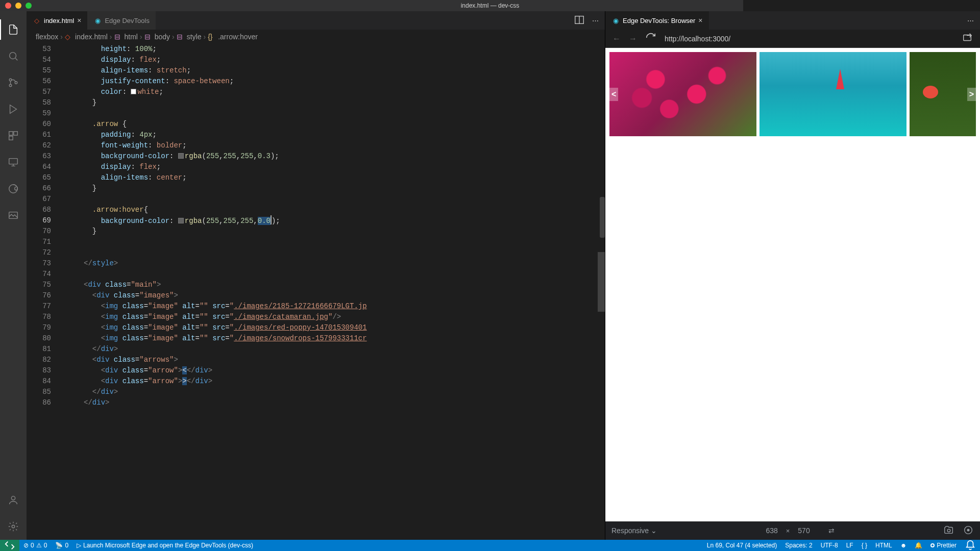  What do you see at coordinates (602, 217) in the screenshot?
I see `scrollbar-thumb` at bounding box center [602, 217].